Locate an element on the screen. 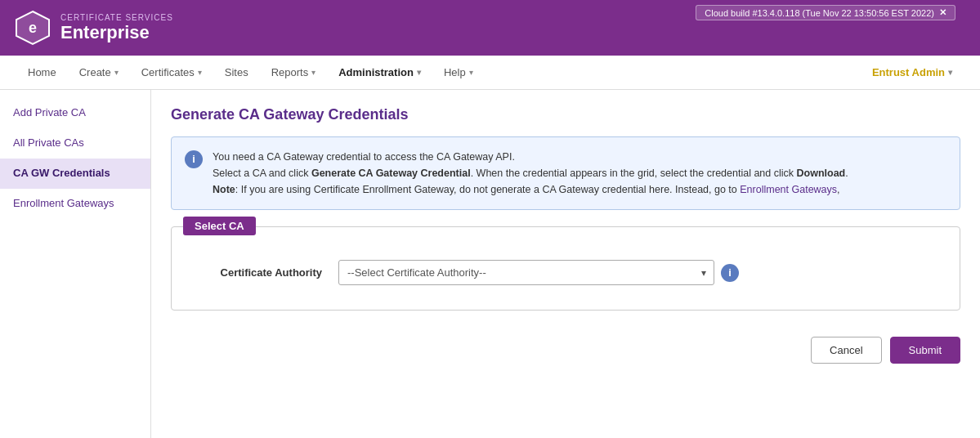 The width and height of the screenshot is (980, 438). cloud-build-text: Cloud build #13.4.0.118 (Tue Nov 22 13:5… is located at coordinates (819, 13).